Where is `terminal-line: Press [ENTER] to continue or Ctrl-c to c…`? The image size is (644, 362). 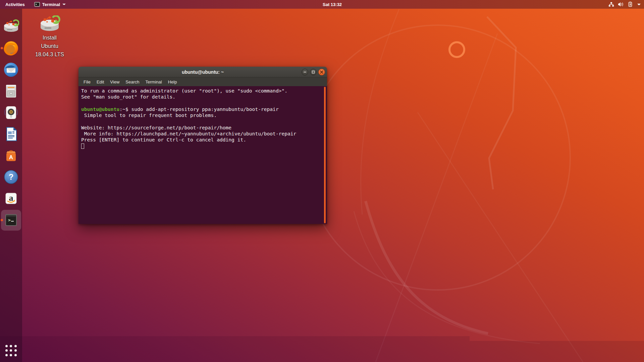 terminal-line: Press [ENTER] to continue or Ctrl-c to c… is located at coordinates (203, 140).